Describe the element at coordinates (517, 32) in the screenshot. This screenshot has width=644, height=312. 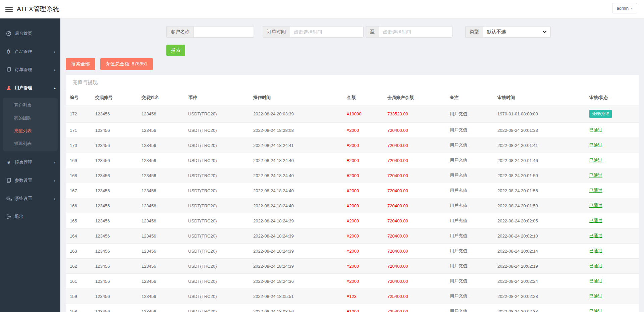
I see `type-select: 默认不选` at that location.